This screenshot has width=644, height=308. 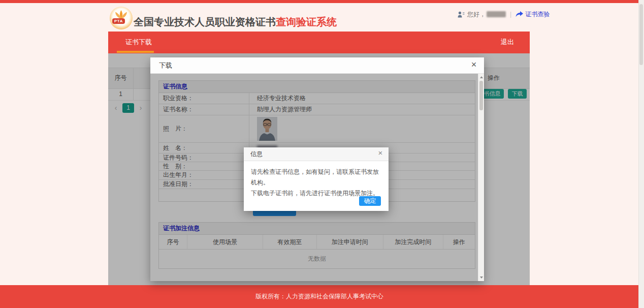 I want to click on browser-scrollbar, so click(x=641, y=154).